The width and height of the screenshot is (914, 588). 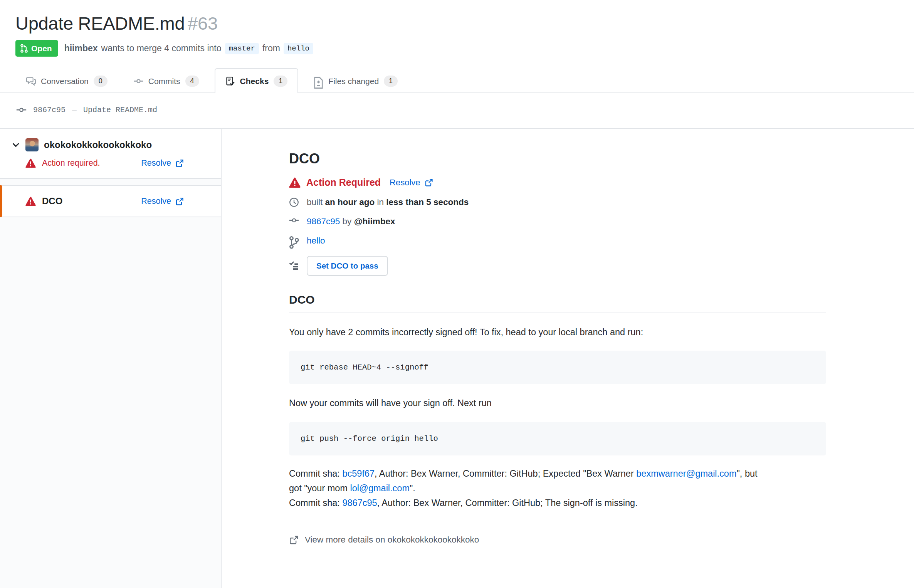 I want to click on head-branch-ref: hello, so click(x=298, y=49).